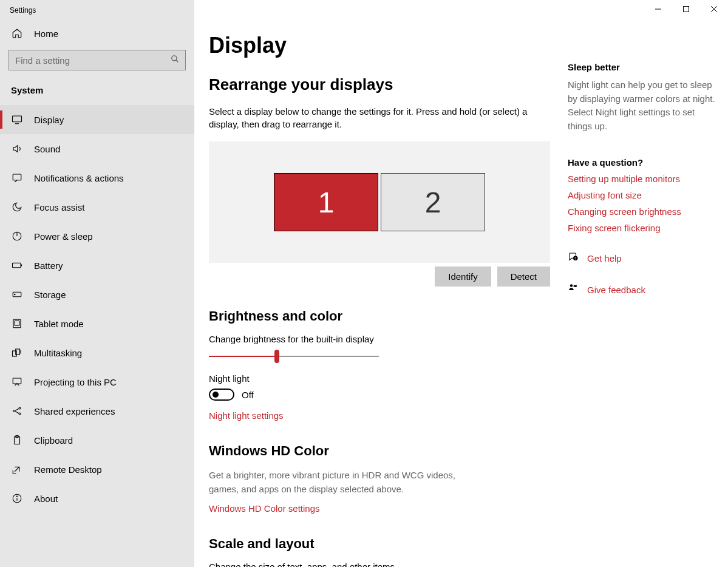 The width and height of the screenshot is (728, 567). I want to click on sound-icon, so click(17, 149).